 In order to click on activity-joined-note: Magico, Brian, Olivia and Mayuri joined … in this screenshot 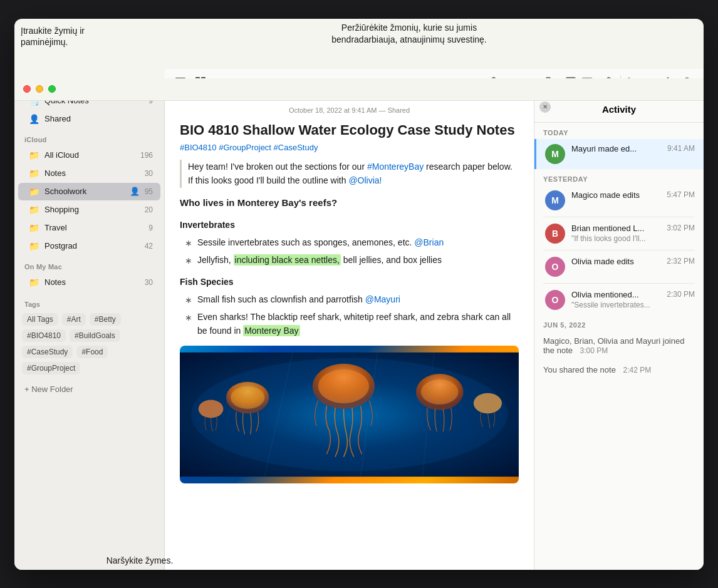, I will do `click(619, 346)`.